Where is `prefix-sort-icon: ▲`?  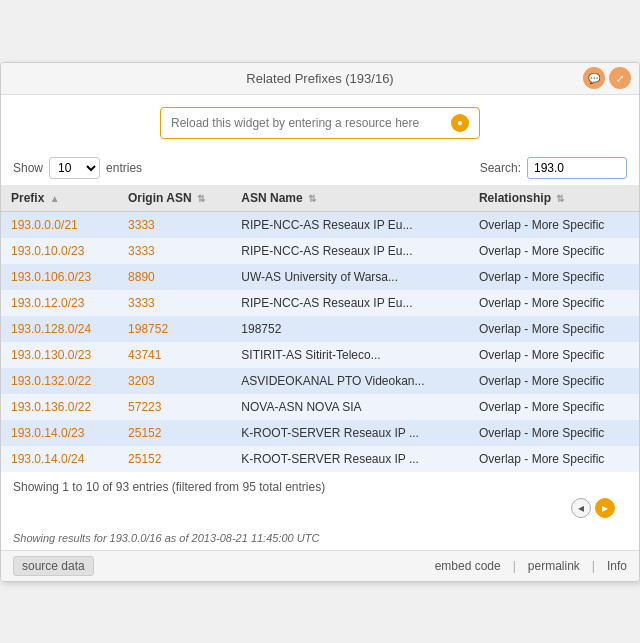 prefix-sort-icon: ▲ is located at coordinates (55, 198).